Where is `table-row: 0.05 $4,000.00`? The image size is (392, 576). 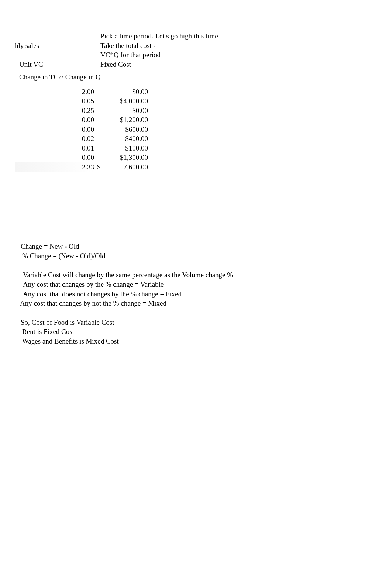
table-row: 0.05 $4,000.00 is located at coordinates (81, 101).